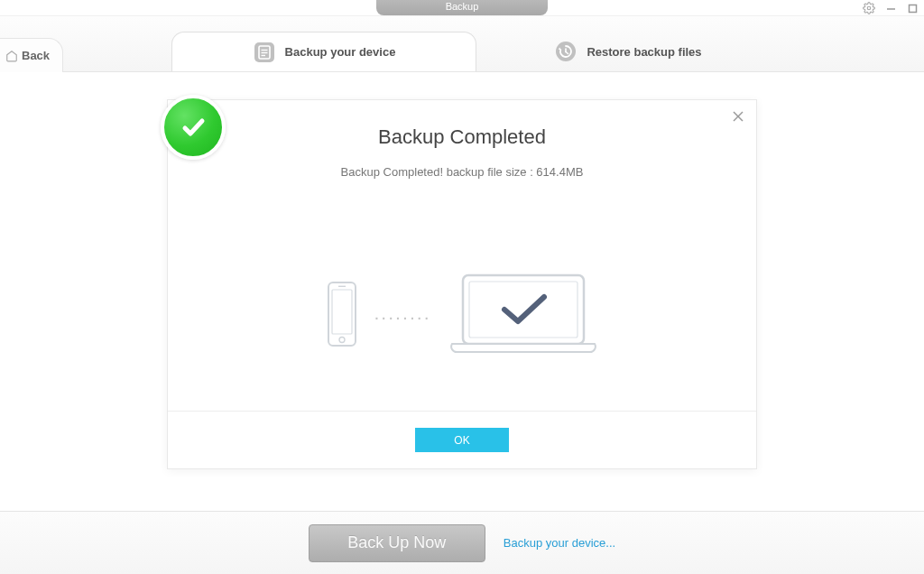 Image resolution: width=924 pixels, height=574 pixels. Describe the element at coordinates (476, 51) in the screenshot. I see `tabs: Backup your device Restore backup files` at that location.